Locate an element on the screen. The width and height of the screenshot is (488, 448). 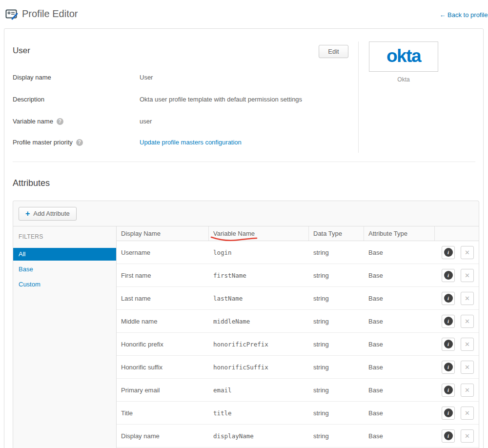
table-row: Display namedisplayNamestringBasei✕ is located at coordinates (298, 436).